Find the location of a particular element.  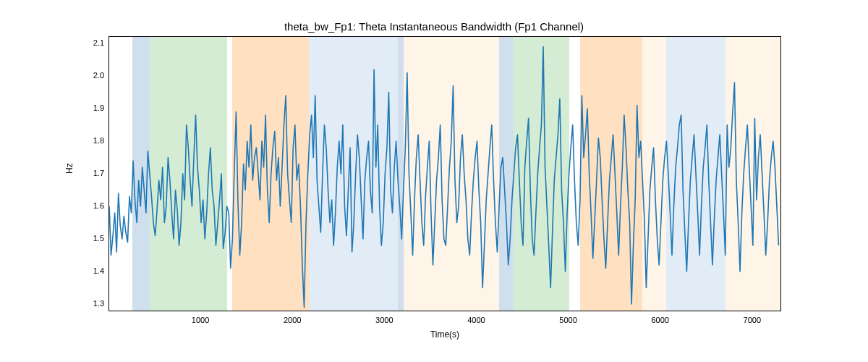

x-tick-label: 6000 is located at coordinates (660, 320).